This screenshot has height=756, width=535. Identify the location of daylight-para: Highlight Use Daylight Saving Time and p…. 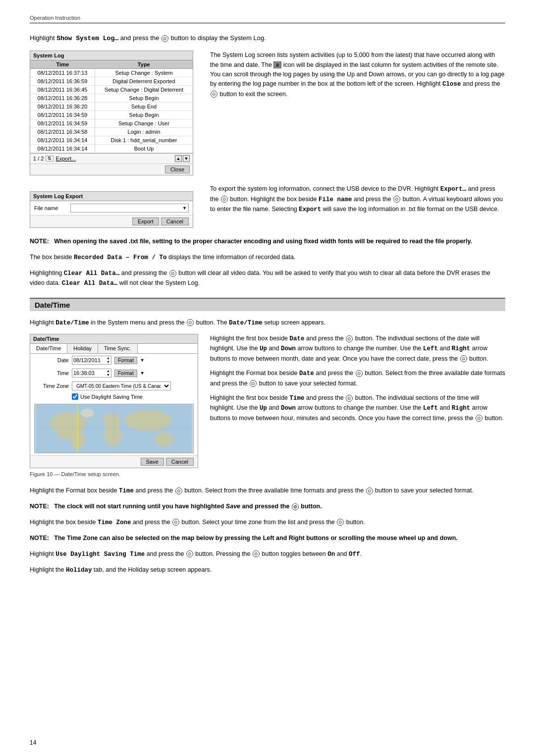
(268, 554).